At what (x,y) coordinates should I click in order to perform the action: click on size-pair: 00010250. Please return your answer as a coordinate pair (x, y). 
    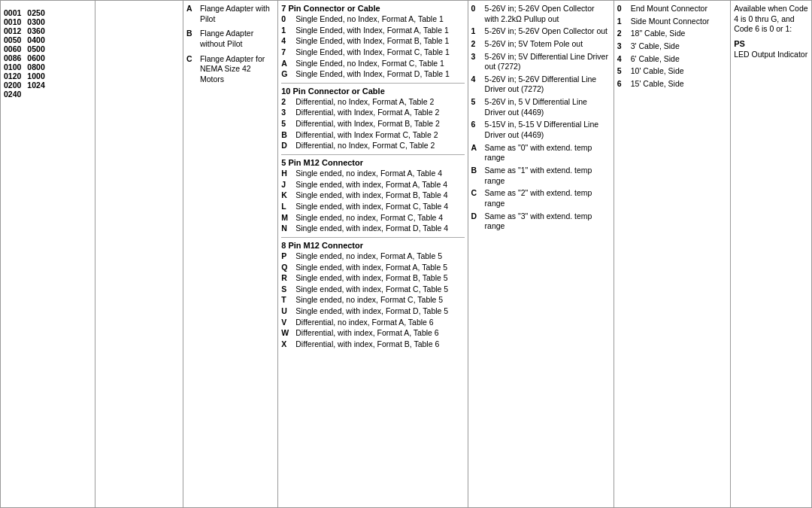
    Looking at the image, I should click on (48, 13).